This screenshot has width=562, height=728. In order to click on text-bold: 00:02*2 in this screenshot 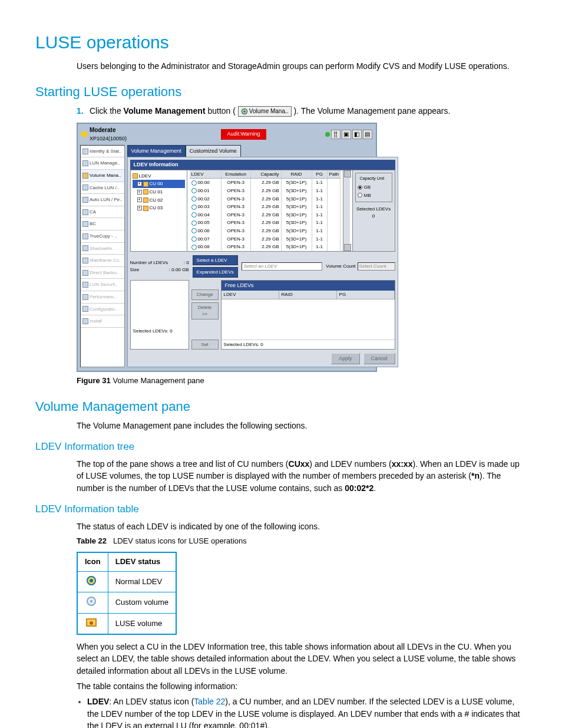, I will do `click(359, 488)`.